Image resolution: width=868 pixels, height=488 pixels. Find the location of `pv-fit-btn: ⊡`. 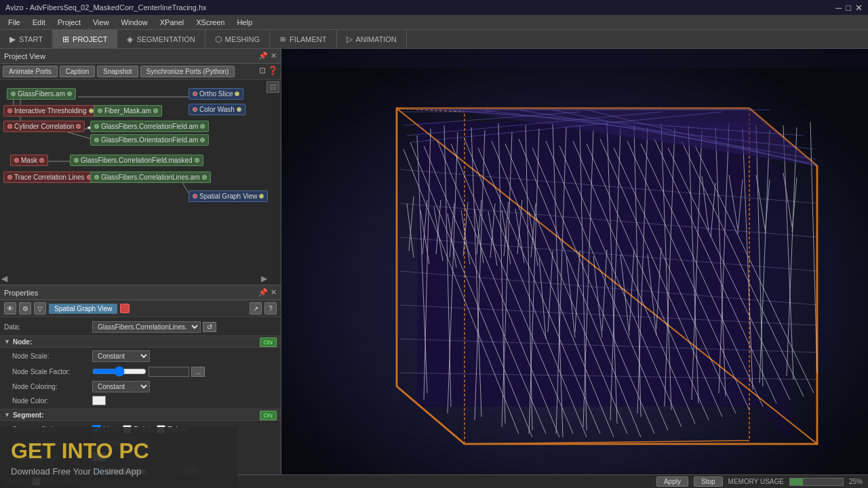

pv-fit-btn: ⊡ is located at coordinates (273, 87).